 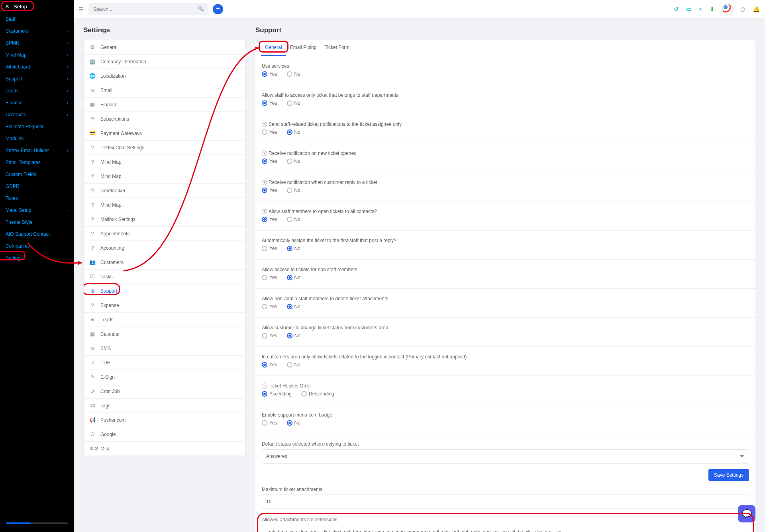 What do you see at coordinates (273, 48) in the screenshot?
I see `tab-general: General` at bounding box center [273, 48].